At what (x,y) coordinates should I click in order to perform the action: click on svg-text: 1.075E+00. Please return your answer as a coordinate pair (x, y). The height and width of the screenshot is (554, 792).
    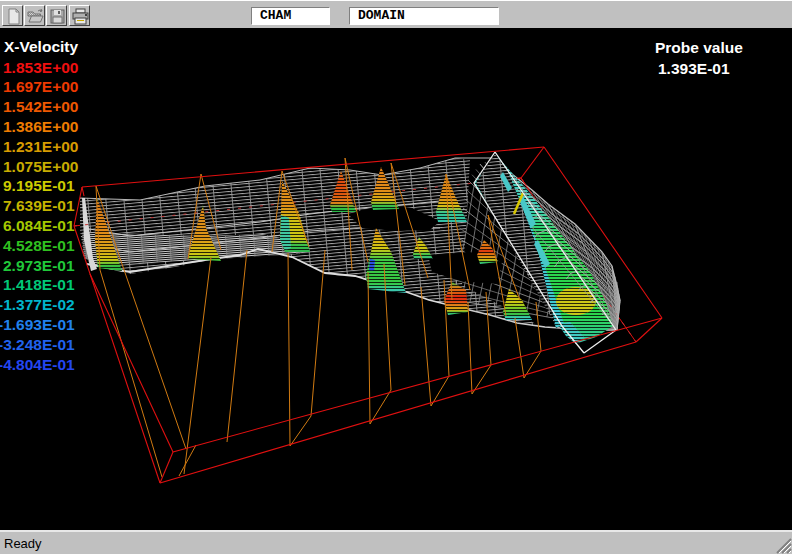
    Looking at the image, I should click on (40, 166).